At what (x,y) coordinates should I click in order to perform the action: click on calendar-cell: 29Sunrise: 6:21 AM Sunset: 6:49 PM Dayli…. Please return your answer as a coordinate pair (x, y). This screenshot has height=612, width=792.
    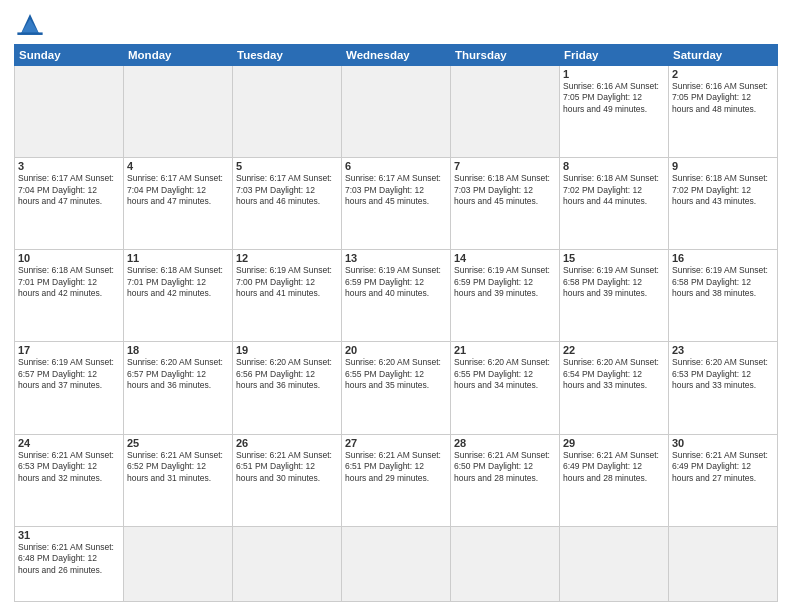
    Looking at the image, I should click on (614, 480).